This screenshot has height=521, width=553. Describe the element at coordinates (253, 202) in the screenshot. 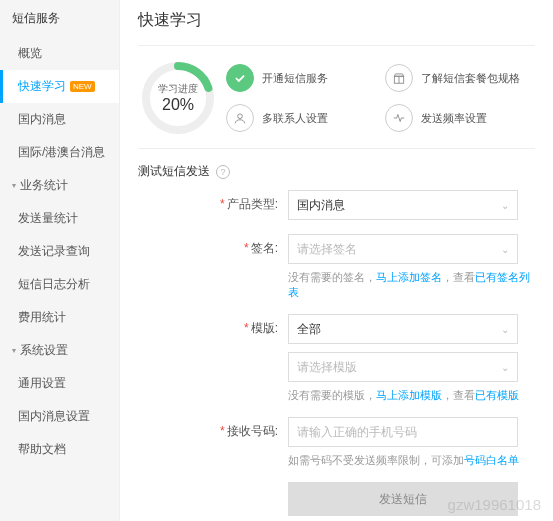

I see `product-type-label: *产品类型:` at that location.